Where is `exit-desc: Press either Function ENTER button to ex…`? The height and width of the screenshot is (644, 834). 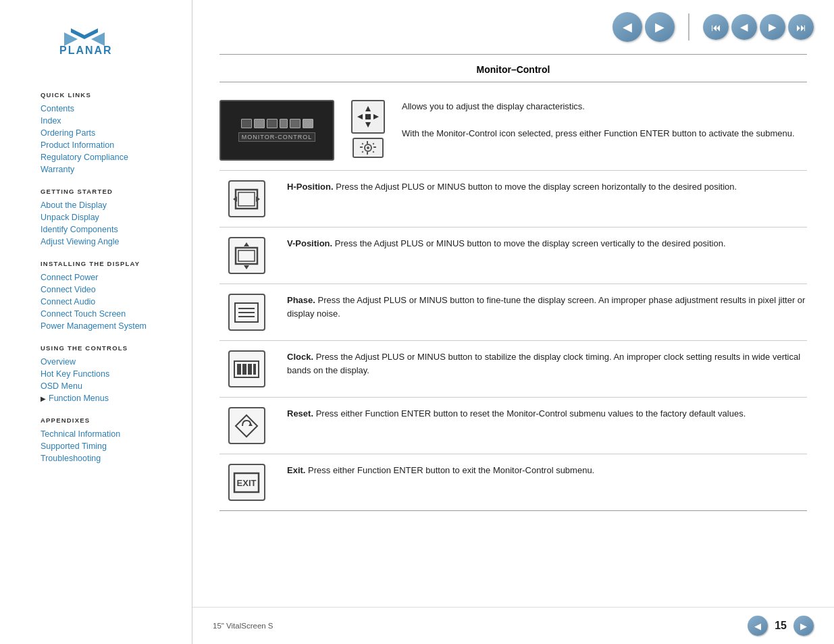 exit-desc: Press either Function ENTER button to ex… is located at coordinates (450, 470).